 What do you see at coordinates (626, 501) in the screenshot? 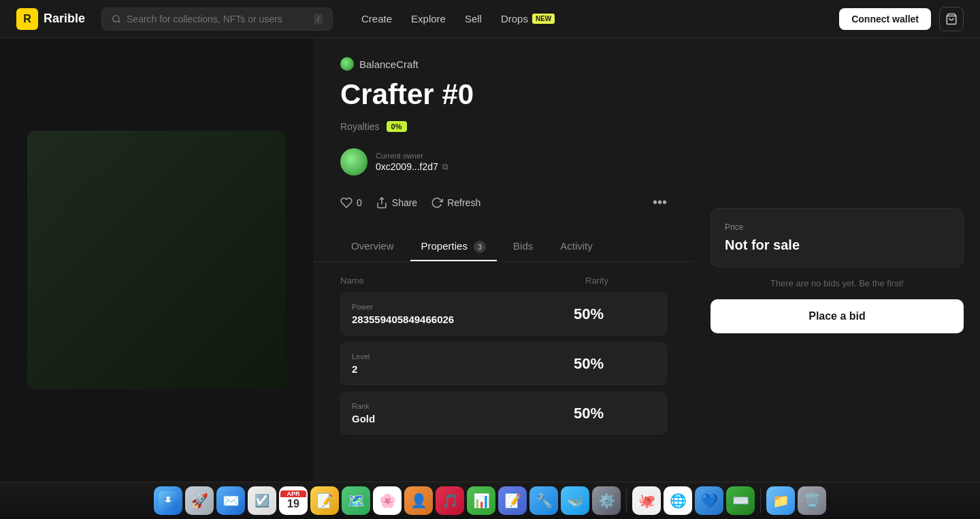
I see `dock-separator` at bounding box center [626, 501].